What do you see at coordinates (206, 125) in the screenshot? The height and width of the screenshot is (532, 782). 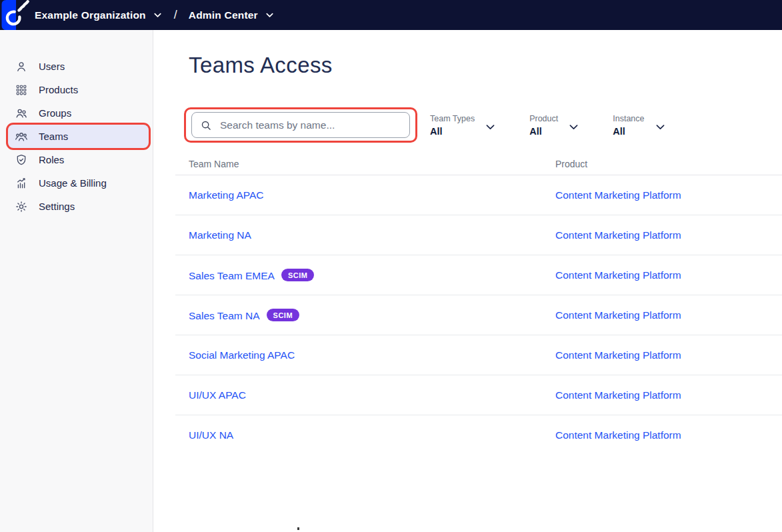 I see `search-icon` at bounding box center [206, 125].